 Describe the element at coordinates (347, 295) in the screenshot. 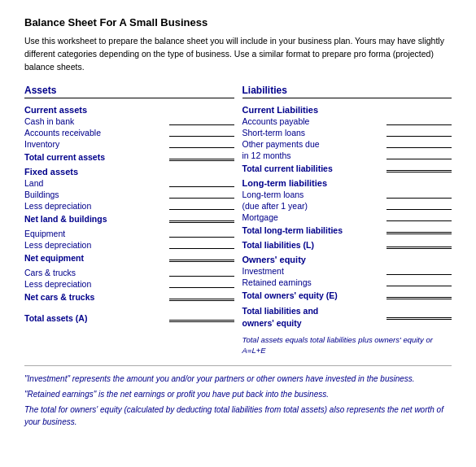

I see `total-owners-equity: Total owners' equity (E)` at that location.